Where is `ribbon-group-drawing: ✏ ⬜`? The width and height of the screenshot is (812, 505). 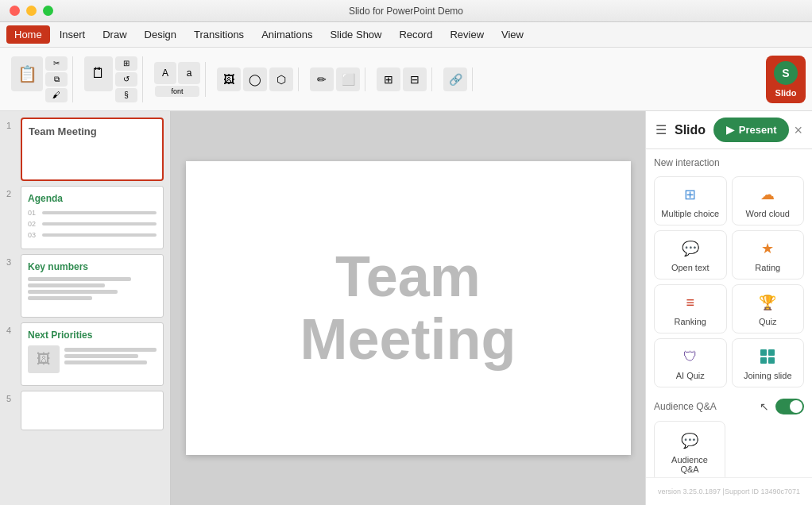 ribbon-group-drawing: ✏ ⬜ is located at coordinates (335, 79).